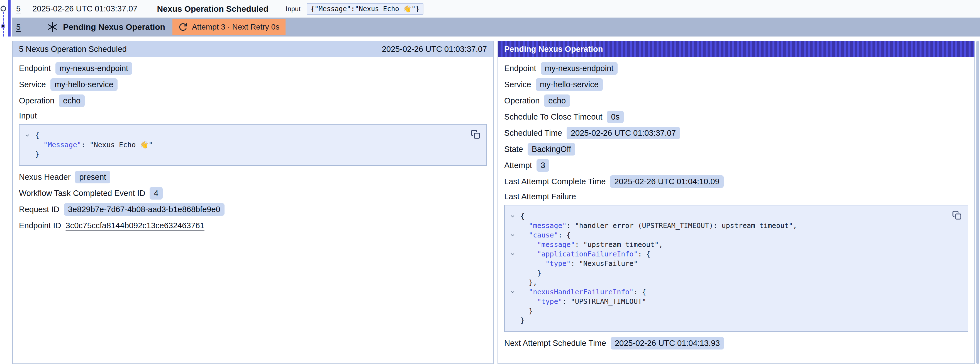  What do you see at coordinates (733, 263) in the screenshot?
I see `code-line: "type": "NexusFailure"` at bounding box center [733, 263].